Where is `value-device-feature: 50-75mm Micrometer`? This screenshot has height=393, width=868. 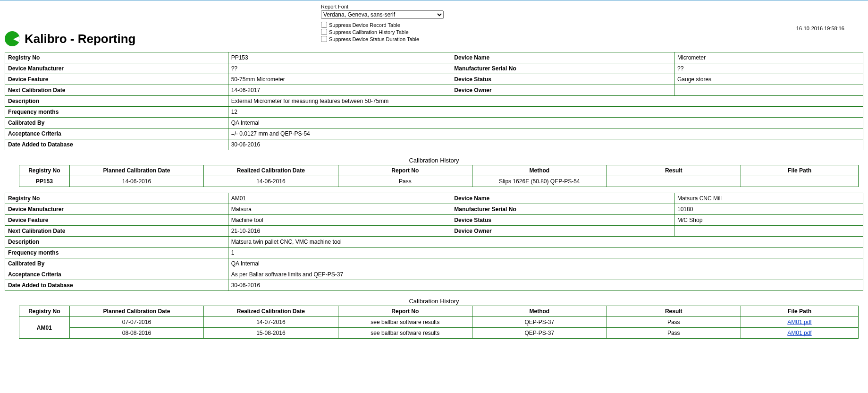 value-device-feature: 50-75mm Micrometer is located at coordinates (340, 79).